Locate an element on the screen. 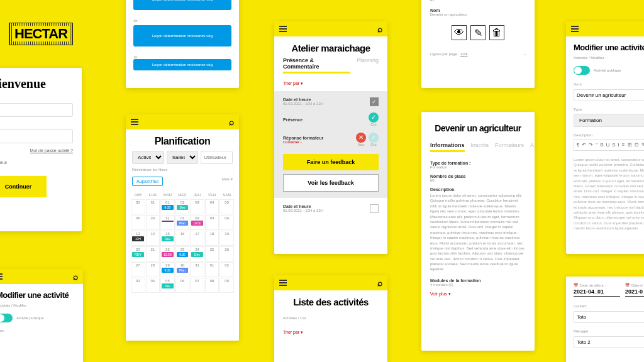  remember-label: ir de moi is located at coordinates (36, 162).